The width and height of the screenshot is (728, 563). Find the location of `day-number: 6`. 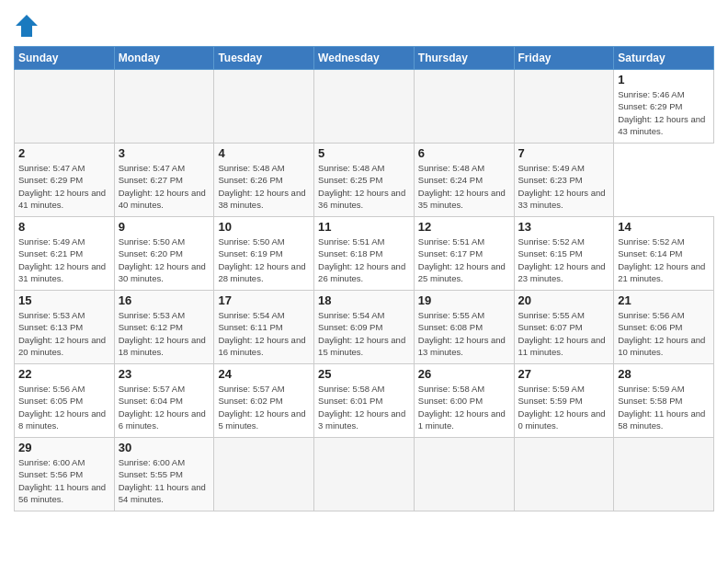

day-number: 6 is located at coordinates (464, 153).